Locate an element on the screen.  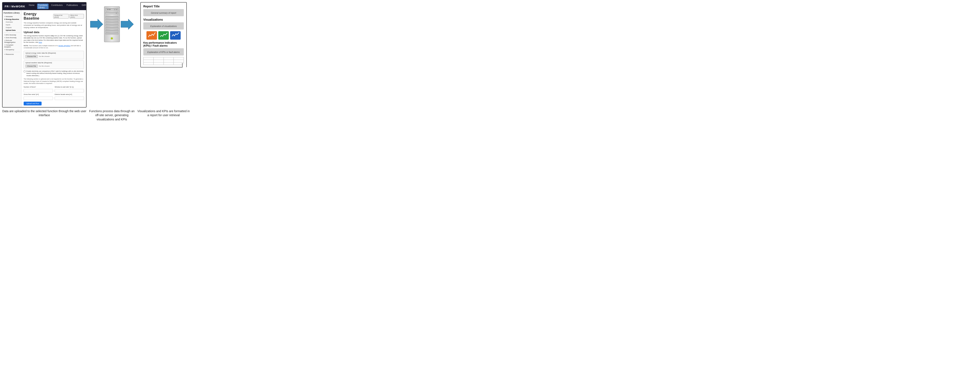
function-title-row: Energy Baseline Gunay et al. (2019) Afro… is located at coordinates (54, 16).